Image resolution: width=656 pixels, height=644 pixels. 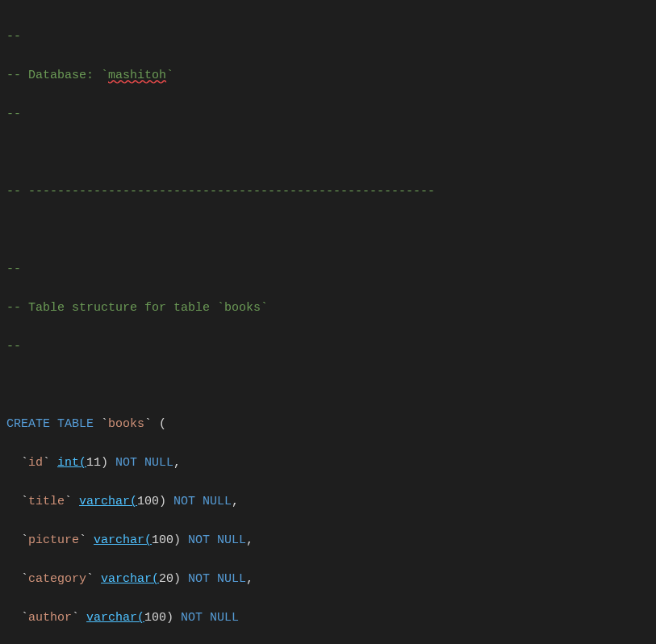 I want to click on code-line: -- -------------------------------------…, so click(x=331, y=192).